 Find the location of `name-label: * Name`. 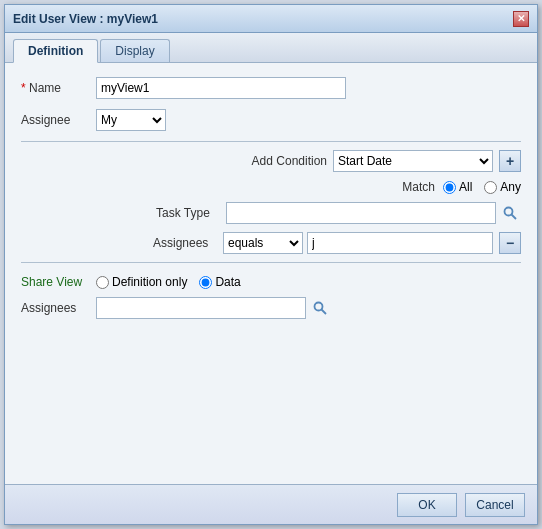

name-label: * Name is located at coordinates (58, 88).